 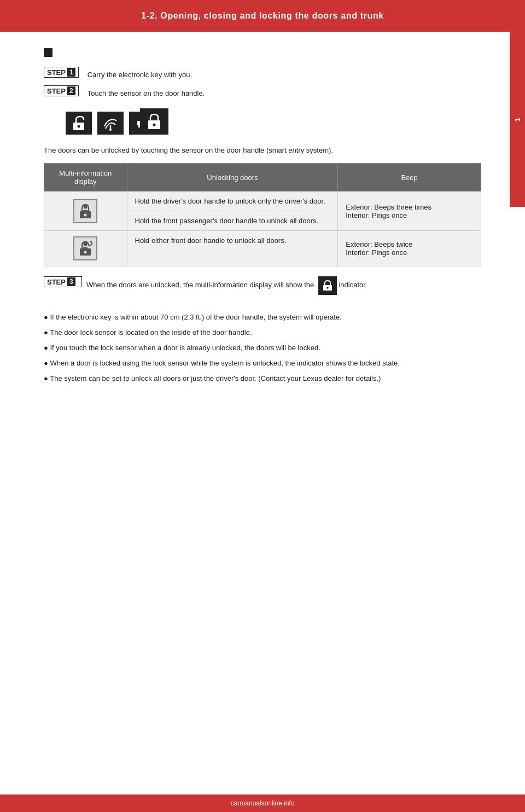 I want to click on col2-header: Unlocking doors, so click(x=232, y=177).